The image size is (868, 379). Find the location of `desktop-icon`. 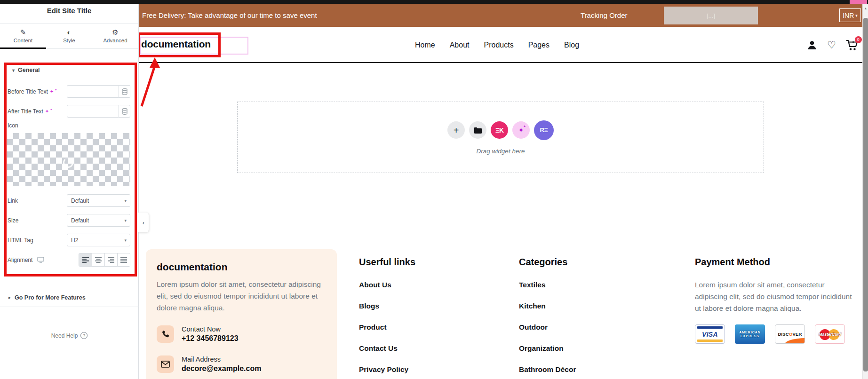

desktop-icon is located at coordinates (40, 260).